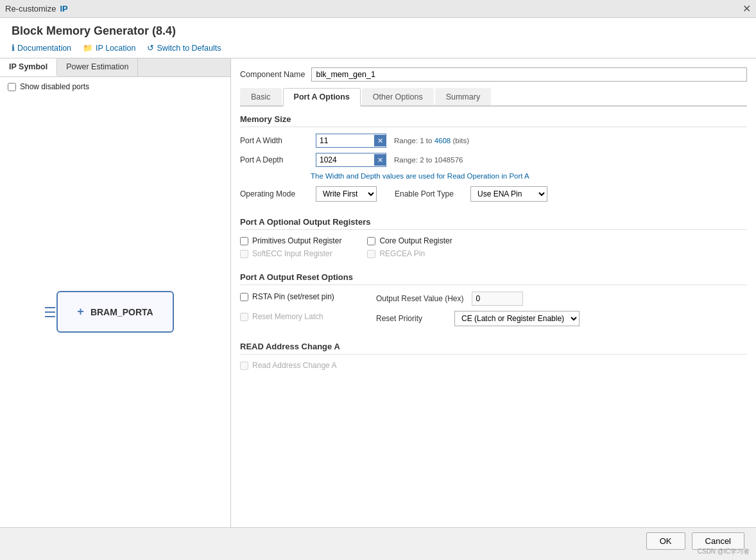 The width and height of the screenshot is (756, 560). I want to click on right-tabs: Basic Port A Options Other Options Summa…, so click(494, 98).